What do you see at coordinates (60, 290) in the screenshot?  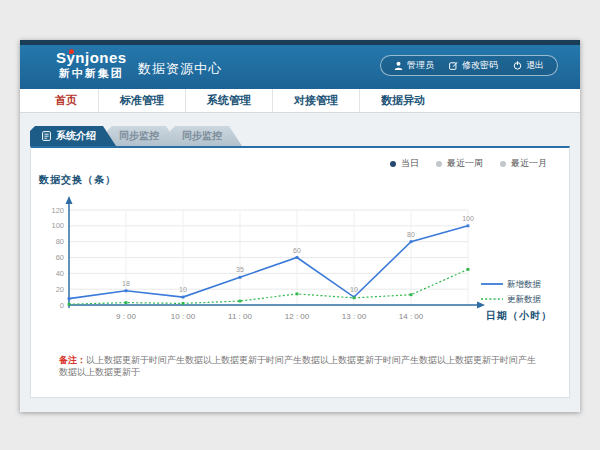 I see `svg-text: 20` at bounding box center [60, 290].